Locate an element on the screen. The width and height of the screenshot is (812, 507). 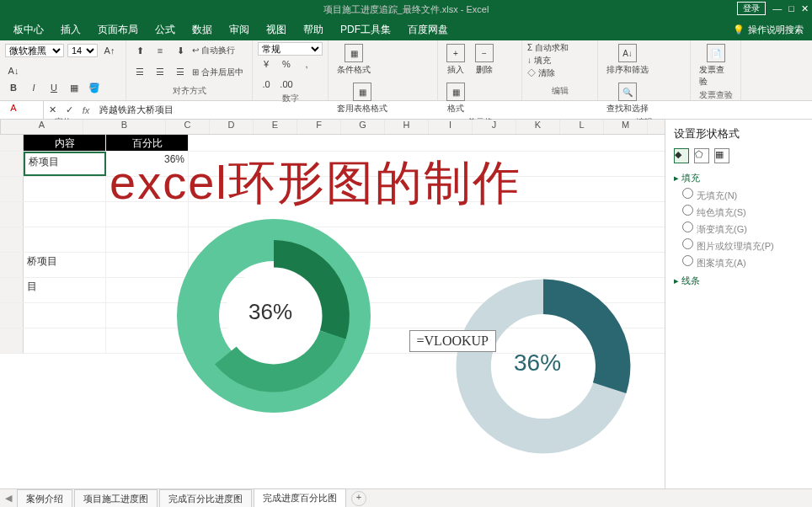
tab-review: 审阅 is located at coordinates (239, 29).